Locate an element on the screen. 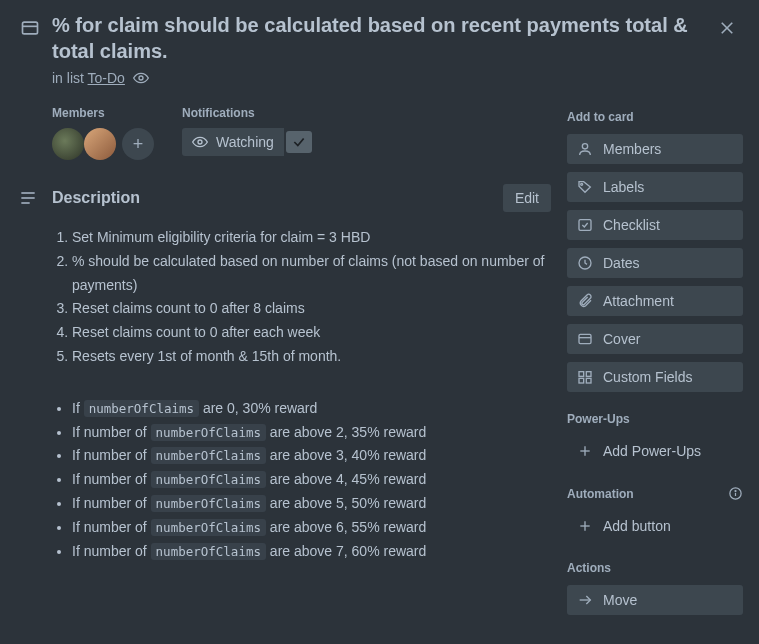  info-icon is located at coordinates (736, 494).